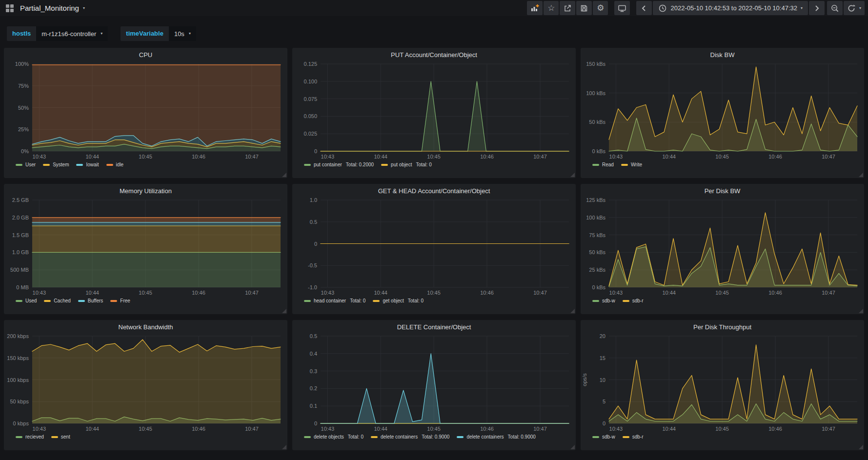 This screenshot has height=460, width=868. Describe the element at coordinates (398, 300) in the screenshot. I see `legend-item: get objectTotal: 0` at that location.